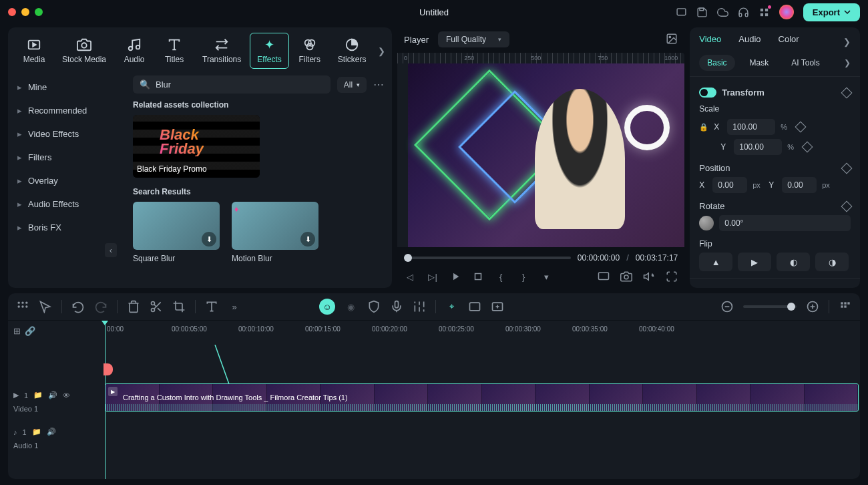  Describe the element at coordinates (787, 12) in the screenshot. I see `user-avatar` at that location.